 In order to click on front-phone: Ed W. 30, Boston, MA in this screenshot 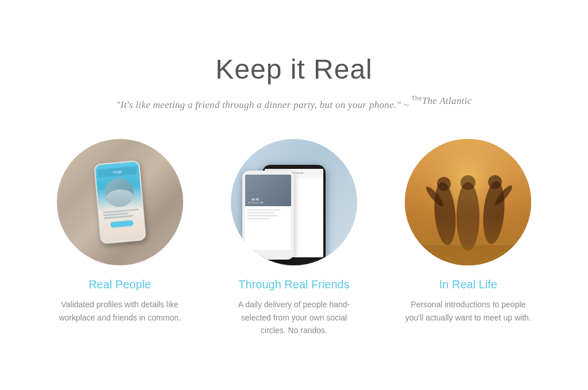, I will do `click(268, 215)`.